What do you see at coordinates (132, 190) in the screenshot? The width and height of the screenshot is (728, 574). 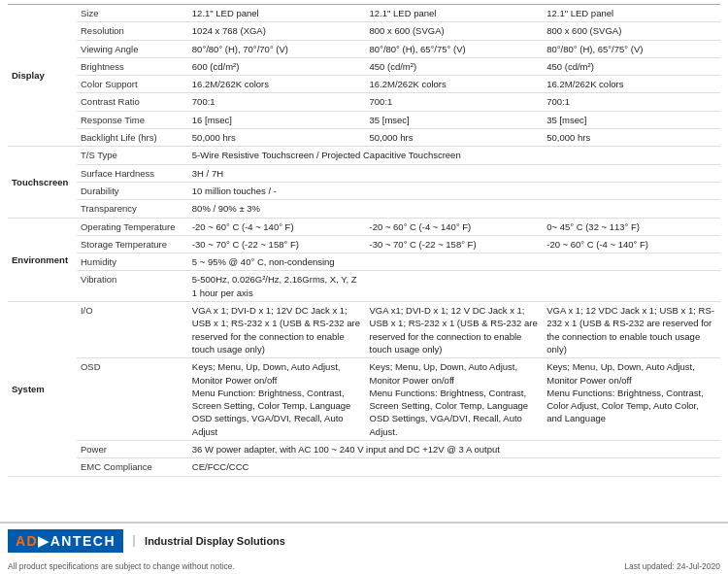 I see `spec-label: Durability` at bounding box center [132, 190].